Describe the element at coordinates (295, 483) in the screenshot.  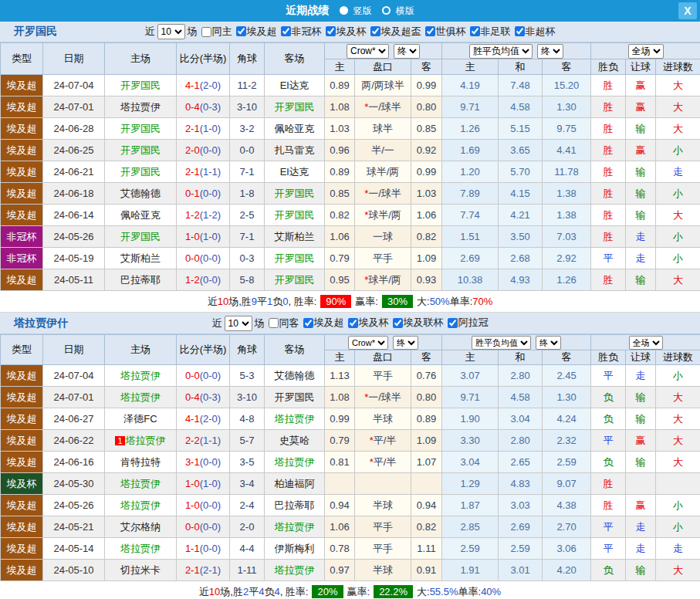
I see `away-team-name: 柏迪福阿` at that location.